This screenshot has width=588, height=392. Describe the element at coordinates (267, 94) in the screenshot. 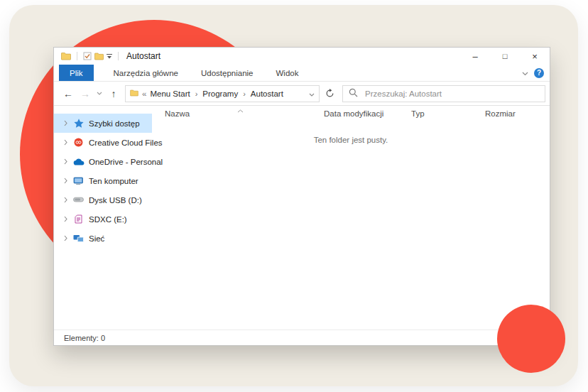

I see `breadcrumb-segment-autostart: Autostart` at that location.